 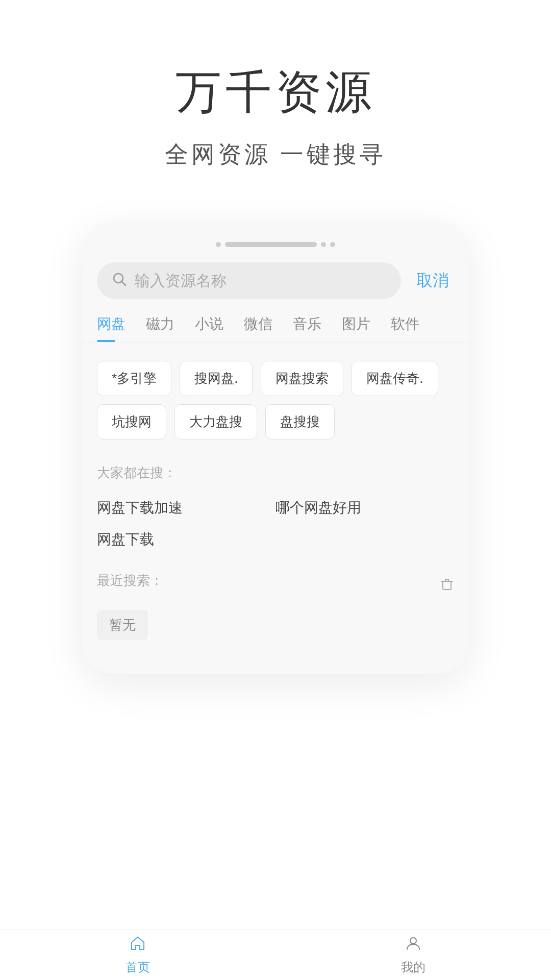 I want to click on engine-buttons-section: *多引擎 搜网盘. 网盘搜索 网盘传奇. 坑搜网 大力盘搜 盘搜搜, so click(x=276, y=404).